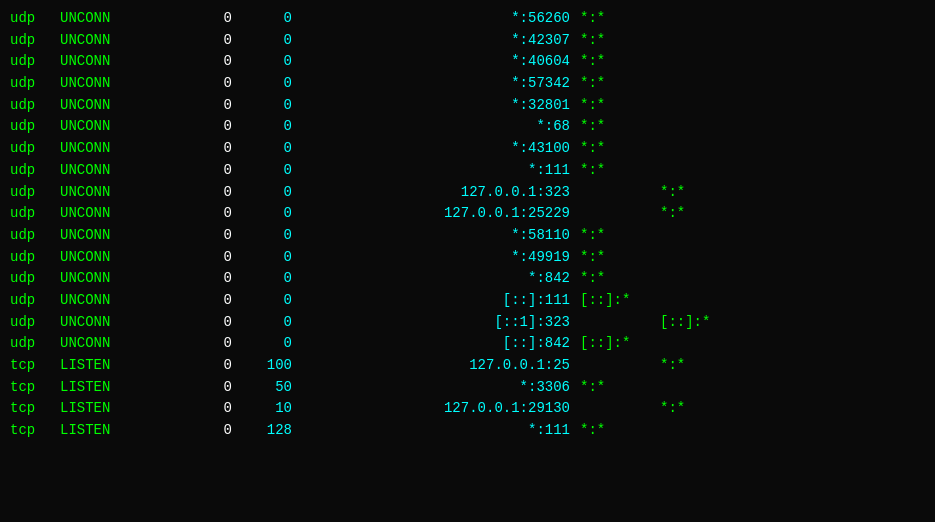  I want to click on table-row: tcpLISTEN0128*:111*:*, so click(468, 431).